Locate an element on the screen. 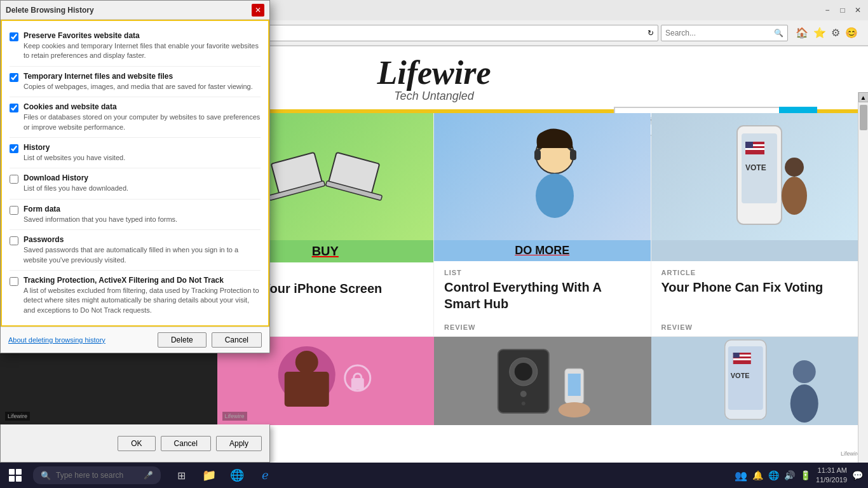 The height and width of the screenshot is (488, 868). nav-search-input is located at coordinates (710, 33).